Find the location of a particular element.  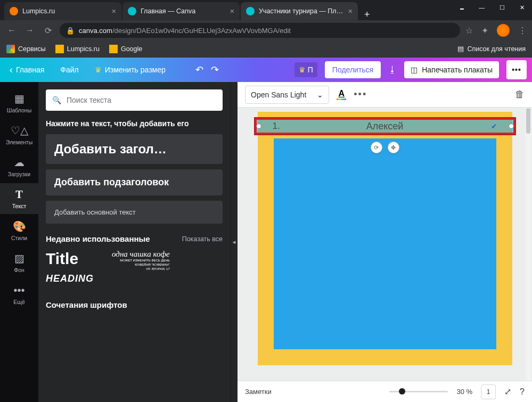

panel-hint: Нажмите на текст, чтобы добавить его is located at coordinates (134, 124).